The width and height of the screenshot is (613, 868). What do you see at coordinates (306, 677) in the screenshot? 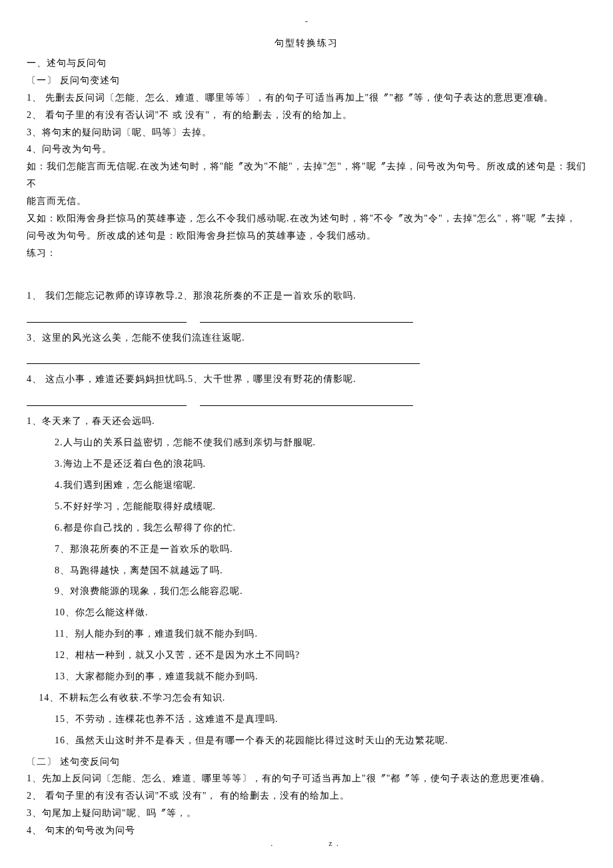
I see `extra-item-13: 13、大家都能办到的事，难道我就不能办到吗.` at bounding box center [306, 677].